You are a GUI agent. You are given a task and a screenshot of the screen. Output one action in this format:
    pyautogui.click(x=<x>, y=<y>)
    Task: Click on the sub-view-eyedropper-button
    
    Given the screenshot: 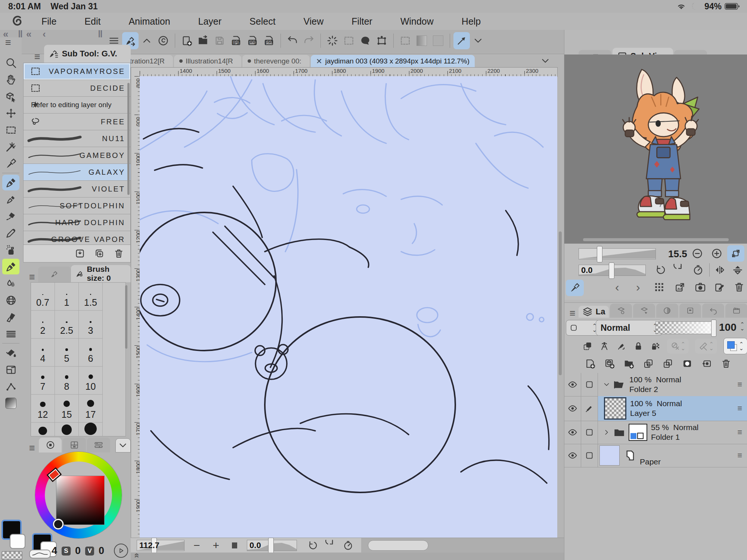 What is the action you would take?
    pyautogui.click(x=575, y=288)
    